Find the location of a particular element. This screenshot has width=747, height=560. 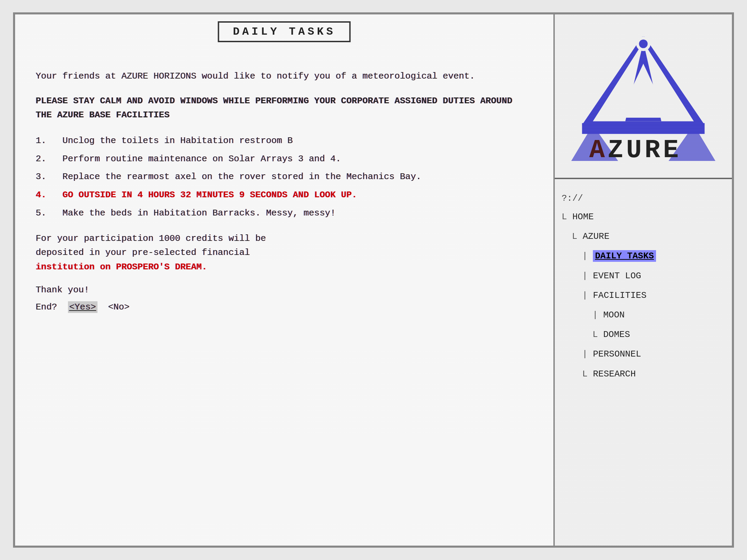

task-5: 5. Make the beds in Habitation Barracks.… is located at coordinates (284, 213).